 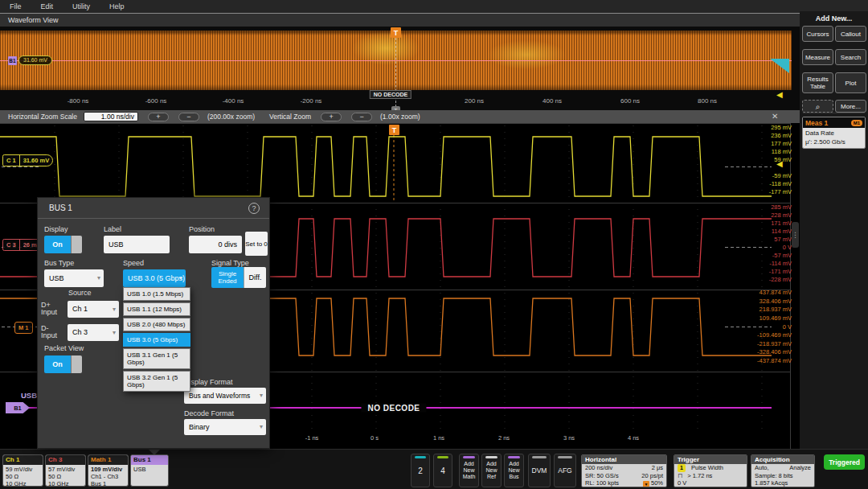 What do you see at coordinates (56, 278) in the screenshot?
I see `bus-type-value: USB` at bounding box center [56, 278].